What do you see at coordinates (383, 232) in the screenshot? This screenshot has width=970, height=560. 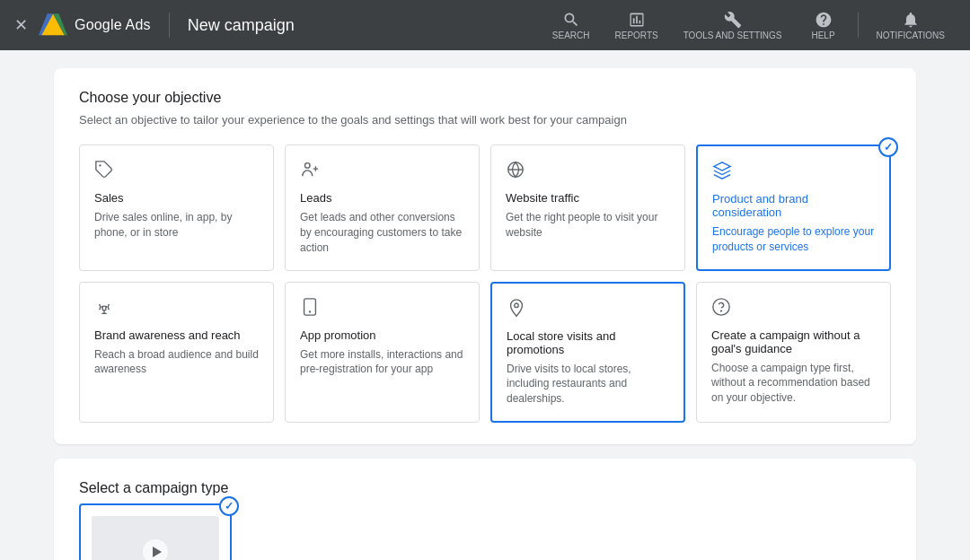 I see `leads-desc: Get leads and other conversions by encou…` at bounding box center [383, 232].